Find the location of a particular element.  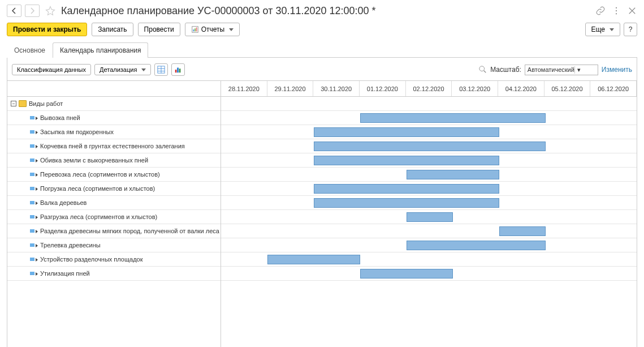

classification-button: Классификация данных is located at coordinates (51, 70).